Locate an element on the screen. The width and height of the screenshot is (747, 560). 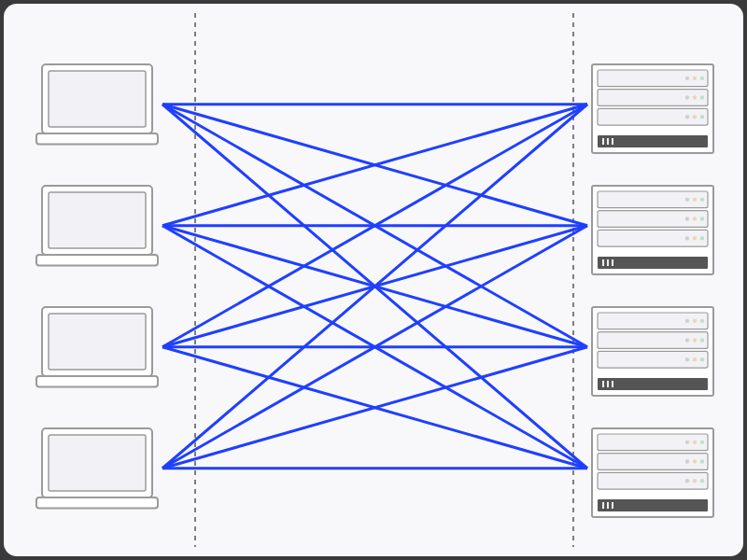
server-column is located at coordinates (653, 291).